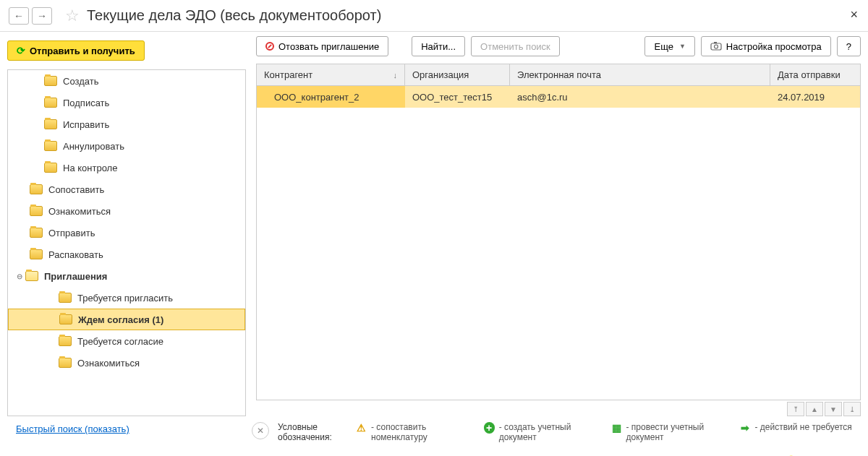 This screenshot has height=456, width=868. What do you see at coordinates (72, 429) in the screenshot?
I see `quick-search-link: Быстрый поиск (показать)` at bounding box center [72, 429].